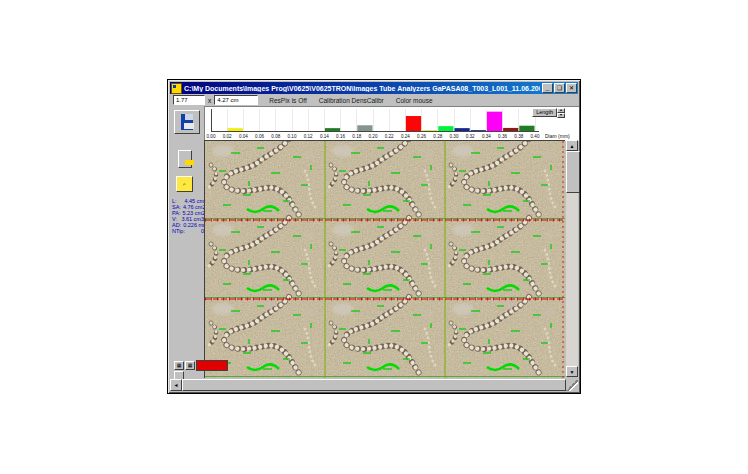 The image size is (748, 474). I want to click on toolbar: 1.77 x 4.27 cm ResPix is OffCalibration …, so click(374, 100).